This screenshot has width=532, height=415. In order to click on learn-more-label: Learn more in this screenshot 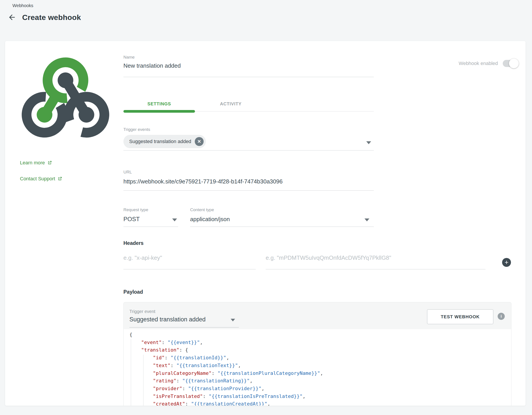, I will do `click(33, 163)`.